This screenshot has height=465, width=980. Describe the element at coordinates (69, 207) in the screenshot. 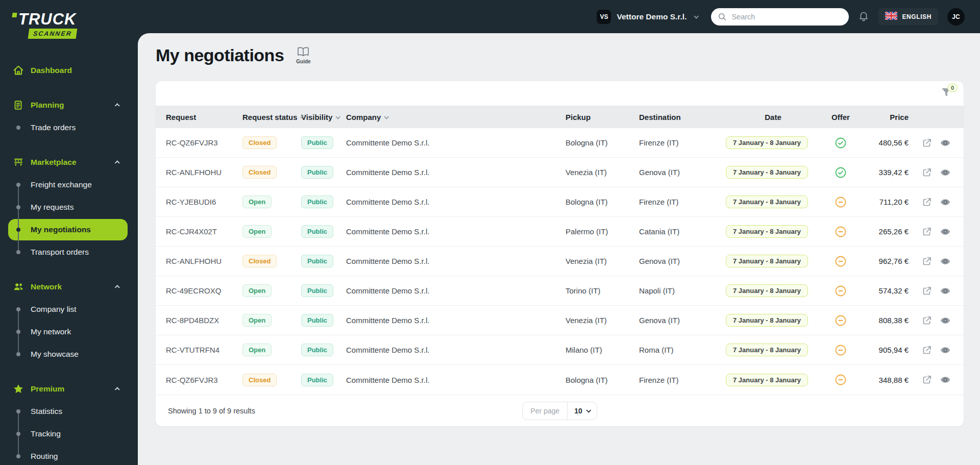

I see `sidebar-item-my-requests: My requests` at that location.